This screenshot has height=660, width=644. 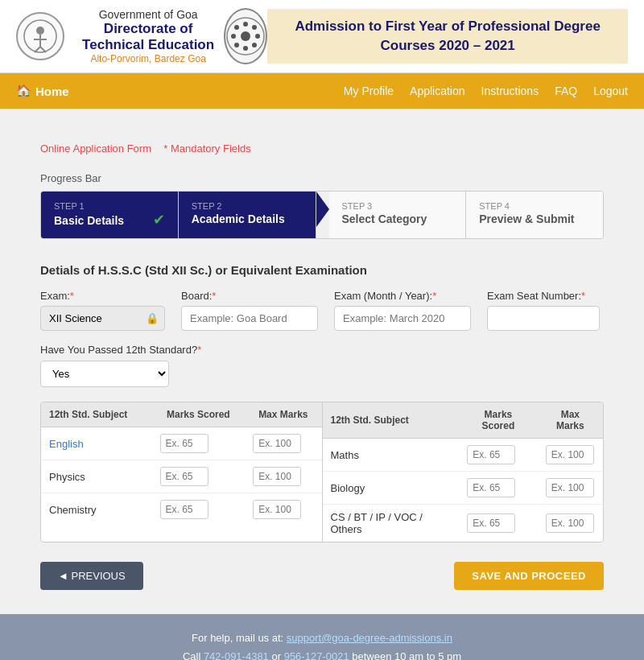 What do you see at coordinates (463, 472) in the screenshot?
I see `subjects-right: 12th Std. Subject Marks Scored Max Marks…` at bounding box center [463, 472].